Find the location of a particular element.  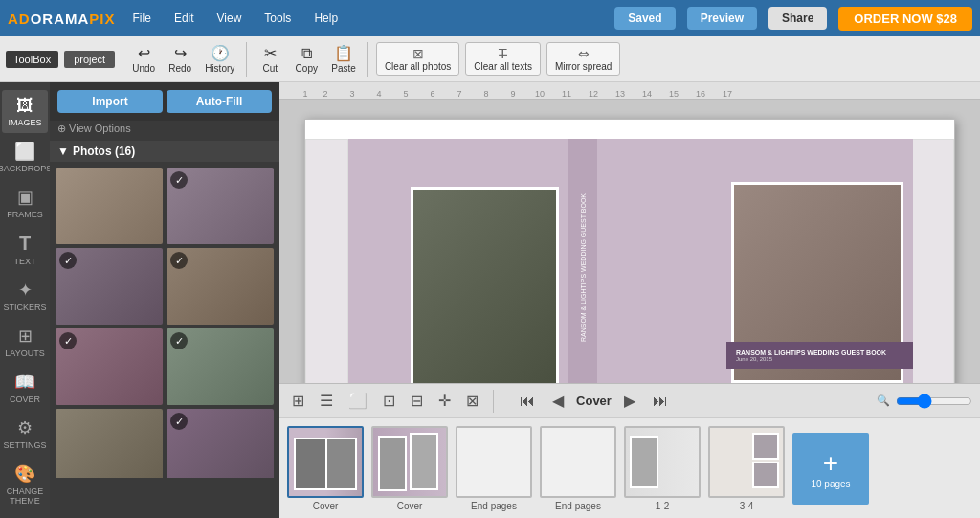

tool-layouts: ⊞ LAYOUTS is located at coordinates (25, 342).